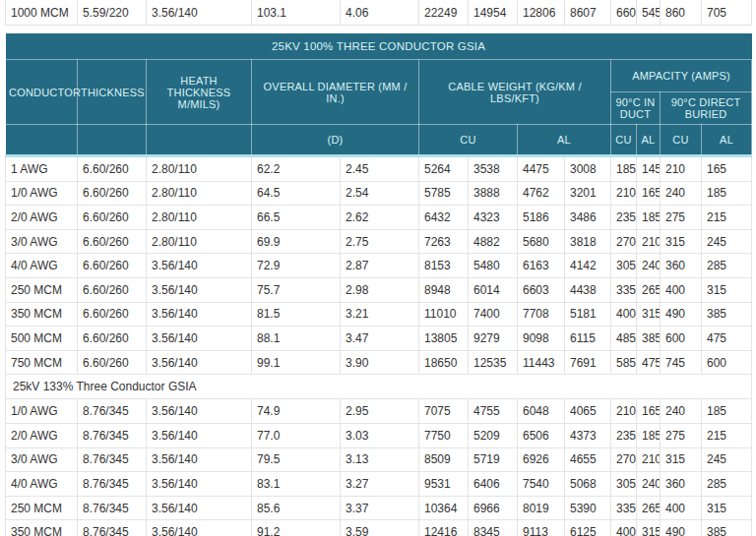 Image resolution: width=756 pixels, height=536 pixels. I want to click on value-cell: 5068, so click(589, 484).